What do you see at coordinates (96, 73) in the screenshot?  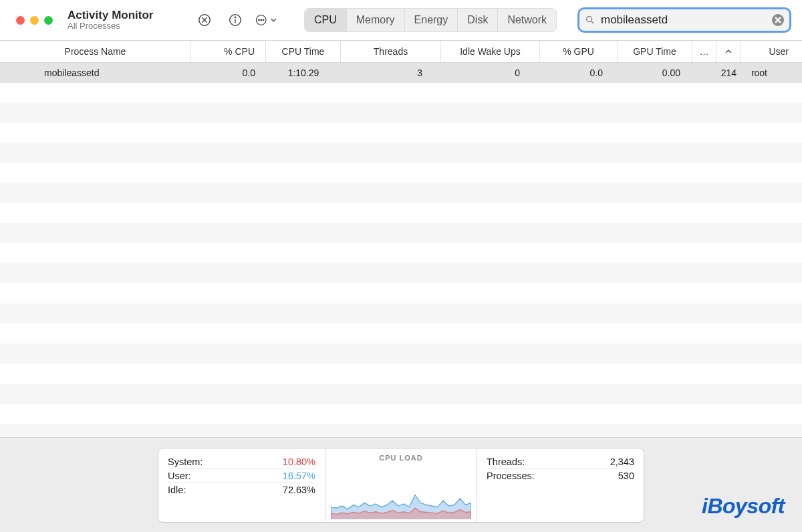 I see `cell-process-name: mobileassetd` at bounding box center [96, 73].